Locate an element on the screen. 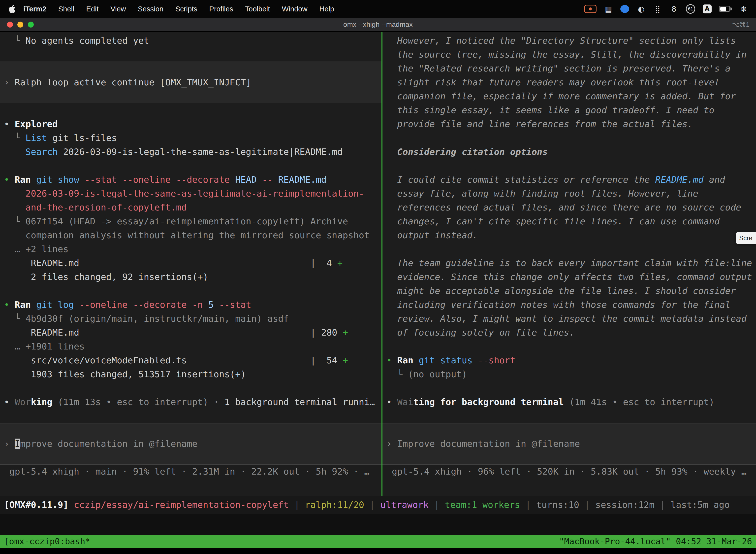 This screenshot has height=554, width=756. close-button is located at coordinates (10, 24).